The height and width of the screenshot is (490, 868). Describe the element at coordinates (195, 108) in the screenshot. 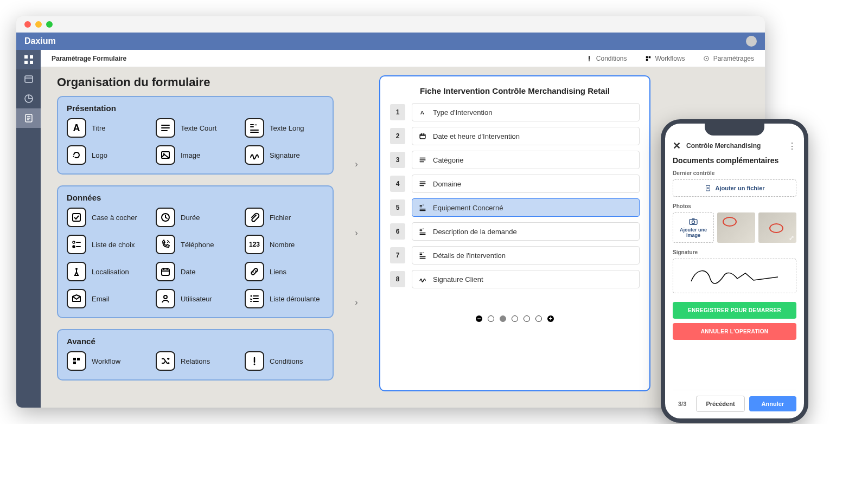

I see `panel-presentation-title: Présentation` at that location.